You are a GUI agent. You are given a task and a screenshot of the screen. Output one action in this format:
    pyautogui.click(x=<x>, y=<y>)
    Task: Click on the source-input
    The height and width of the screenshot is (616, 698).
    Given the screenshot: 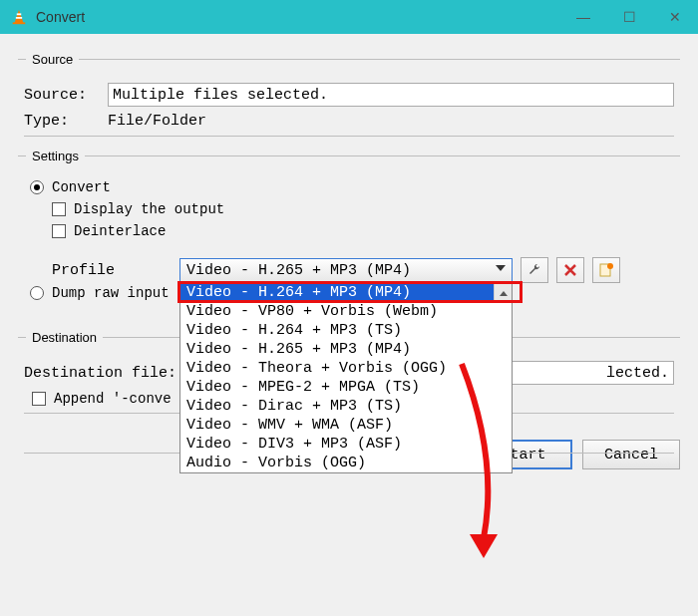 What is the action you would take?
    pyautogui.click(x=391, y=95)
    